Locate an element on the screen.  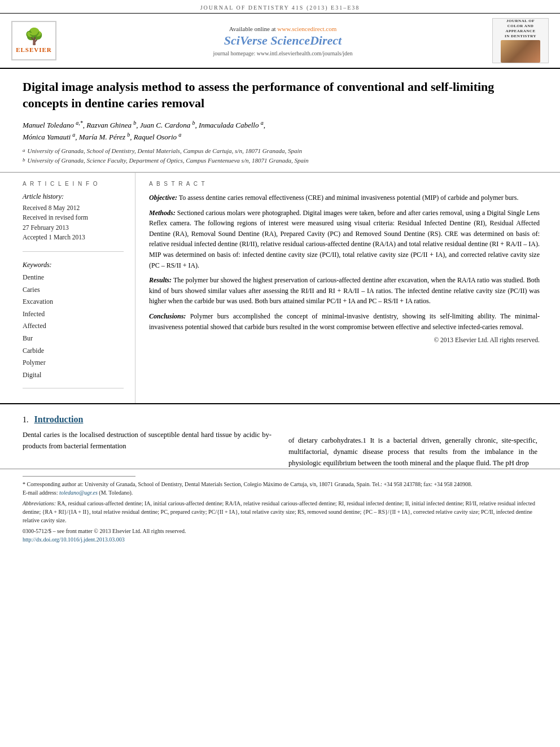
keywords-label: Keywords: is located at coordinates (73, 265).